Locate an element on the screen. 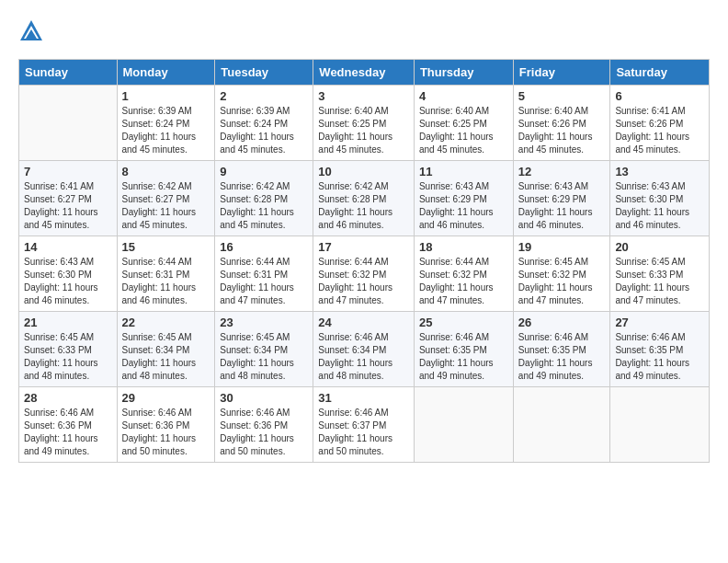 The height and width of the screenshot is (563, 728). calendar-cell: 12Sunrise: 6:43 AM Sunset: 6:29 PM Dayli… is located at coordinates (562, 199).